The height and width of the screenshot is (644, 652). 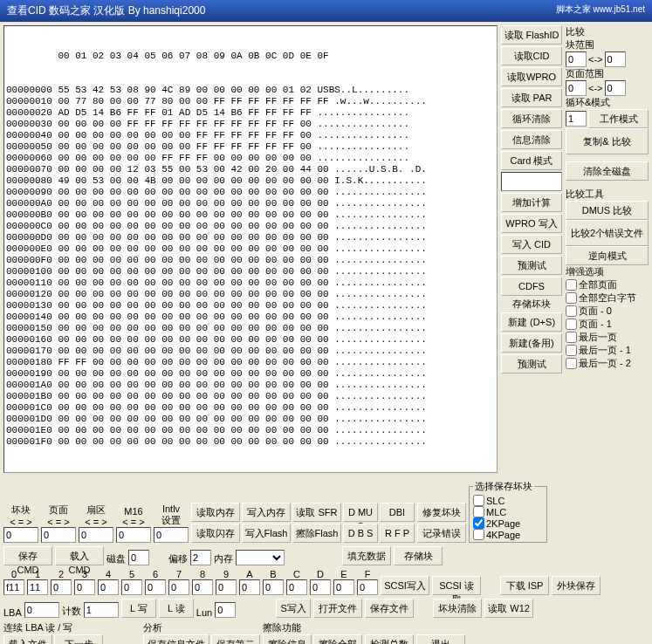 What do you see at coordinates (607, 256) in the screenshot?
I see `reverse-mode-button: 逆向模式` at bounding box center [607, 256].